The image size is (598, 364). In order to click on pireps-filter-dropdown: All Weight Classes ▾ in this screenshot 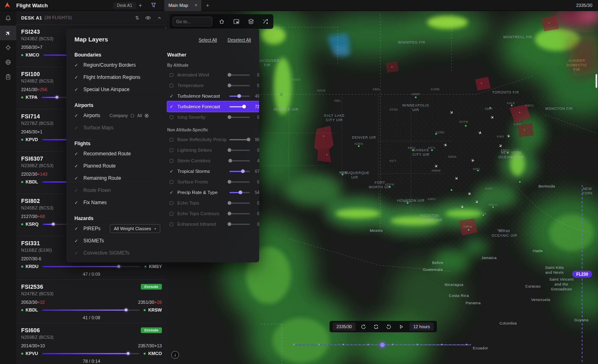, I will do `click(135, 229)`.